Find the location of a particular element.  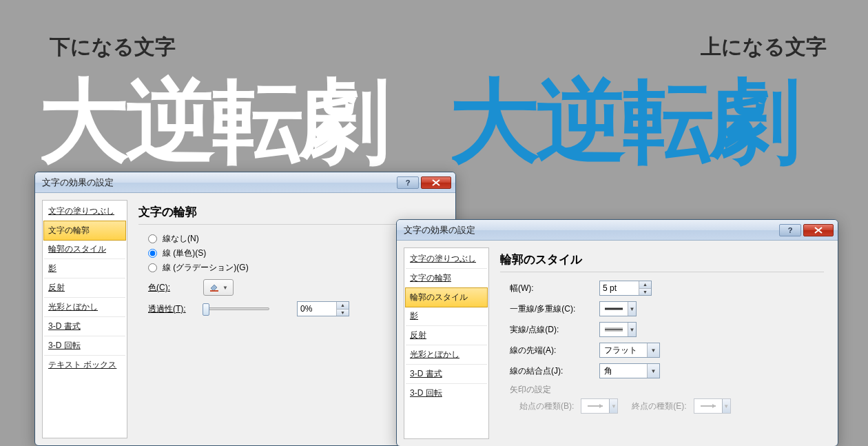

end-type-label: 終点の種類(E): is located at coordinates (659, 407).